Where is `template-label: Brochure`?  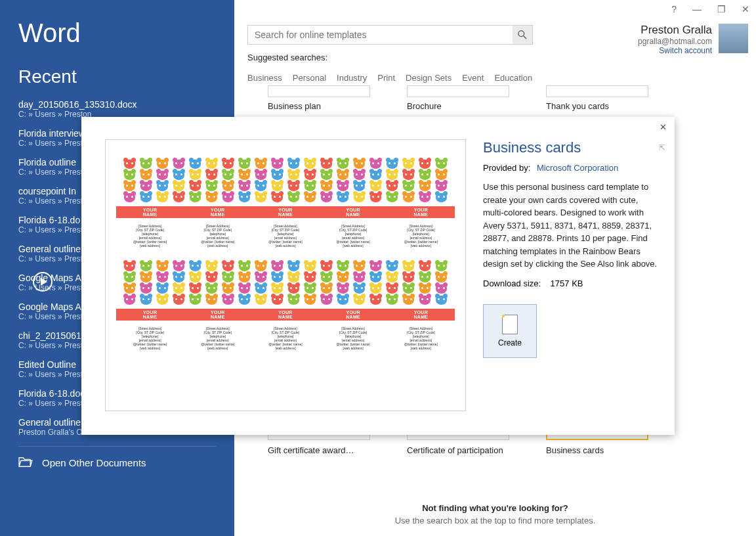
template-label: Brochure is located at coordinates (458, 106).